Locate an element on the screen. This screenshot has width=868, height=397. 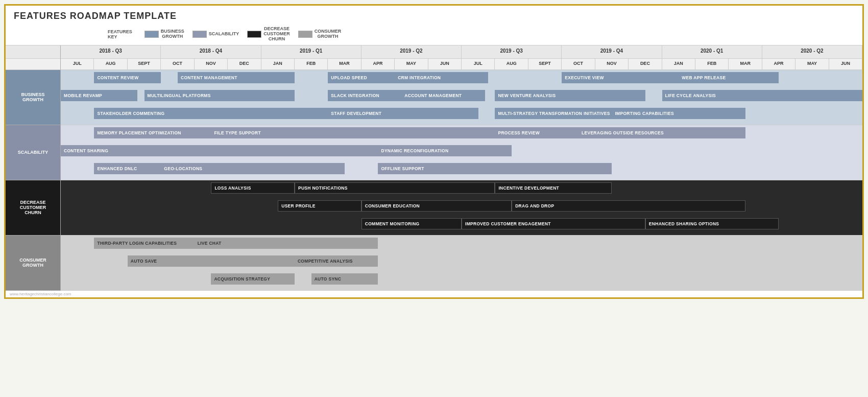
task-importing-capabilities: IMPORTING CAPABILITIES is located at coordinates (679, 113).